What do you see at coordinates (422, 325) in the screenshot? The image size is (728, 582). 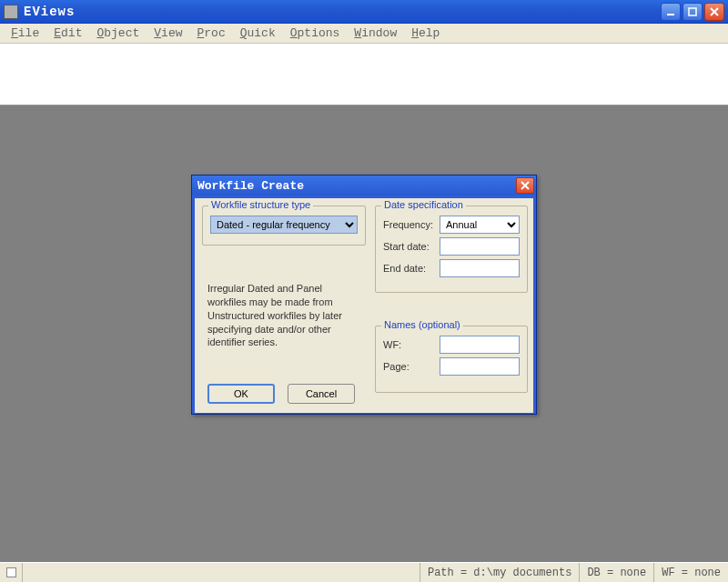 I see `names-legend: Names (optional)` at bounding box center [422, 325].